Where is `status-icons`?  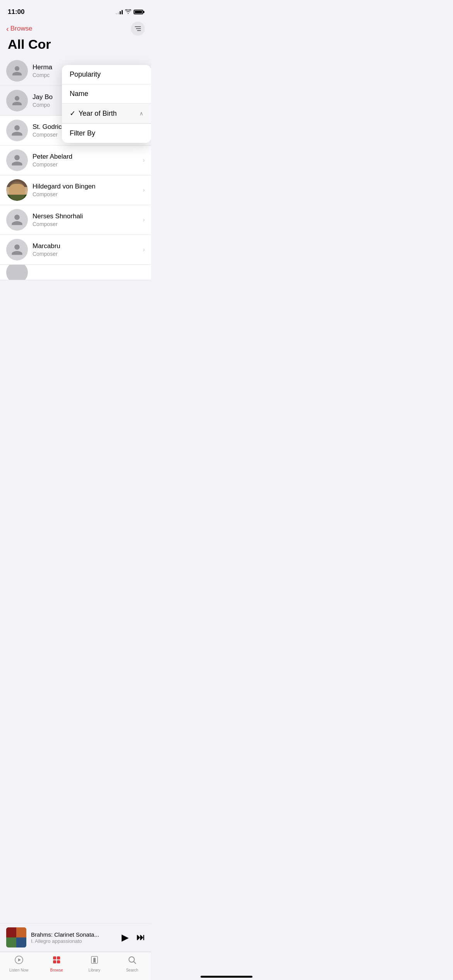
status-icons is located at coordinates (129, 12).